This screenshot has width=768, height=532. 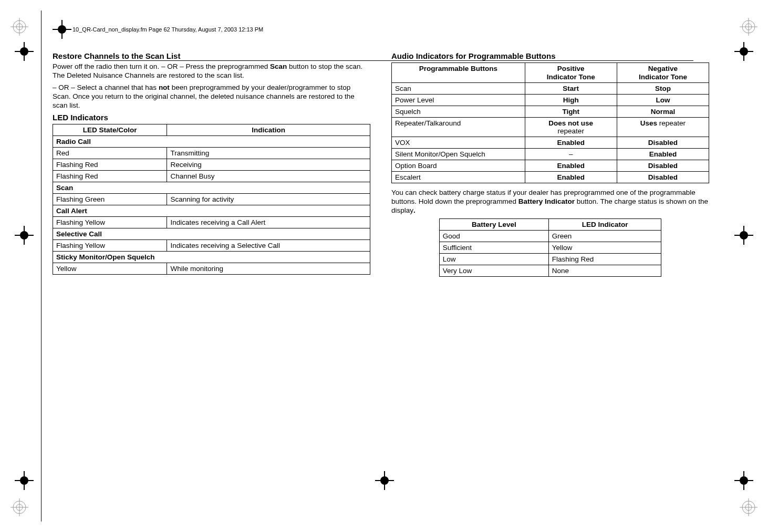 I want to click on cell-led: Yellow, so click(x=605, y=247).